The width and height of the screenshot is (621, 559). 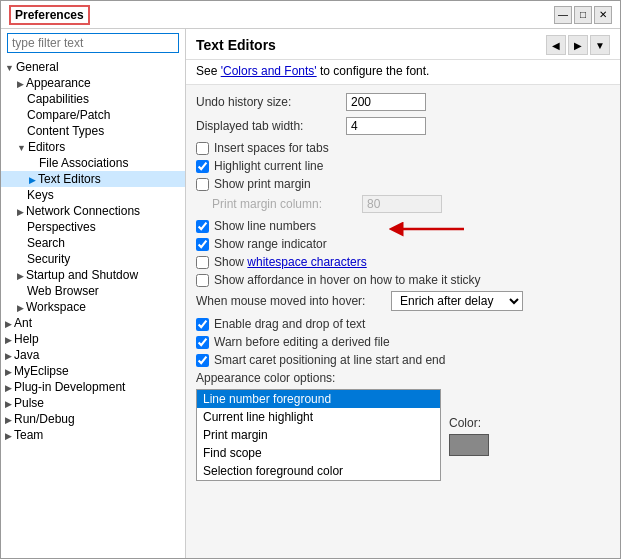 What do you see at coordinates (402, 204) in the screenshot?
I see `print-margin-input` at bounding box center [402, 204].